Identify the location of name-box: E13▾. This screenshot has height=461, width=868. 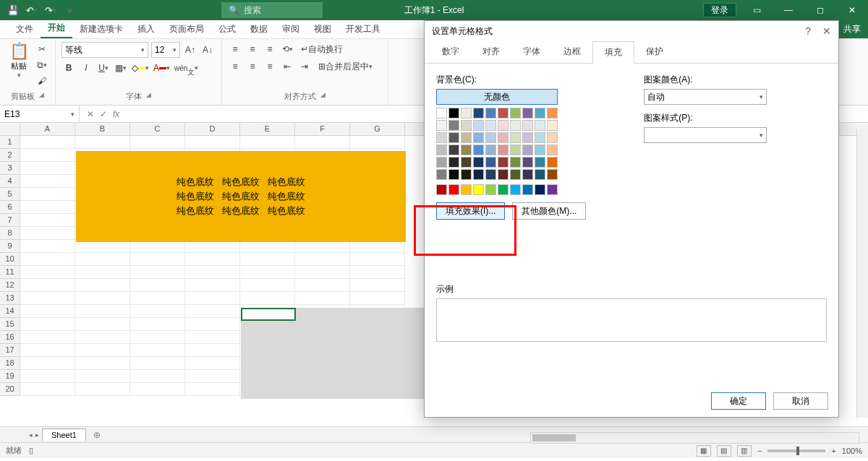
(40, 114).